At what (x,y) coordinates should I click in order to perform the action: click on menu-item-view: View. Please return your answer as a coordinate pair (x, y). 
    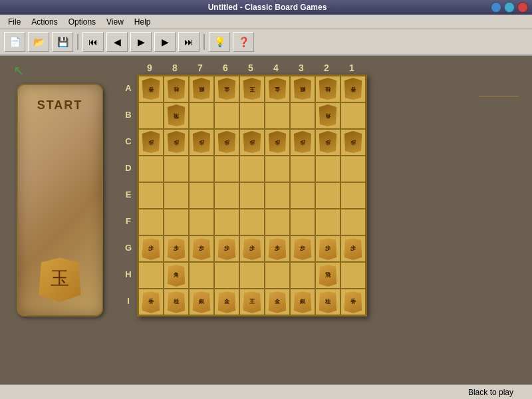
    Looking at the image, I should click on (115, 22).